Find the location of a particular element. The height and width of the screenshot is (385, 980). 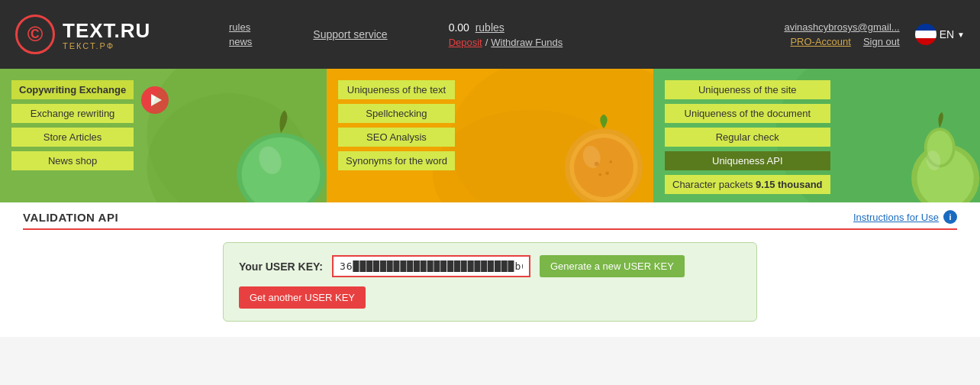

api-key-box: Your USER KEY: Generate a new USER KEY G… is located at coordinates (490, 282).